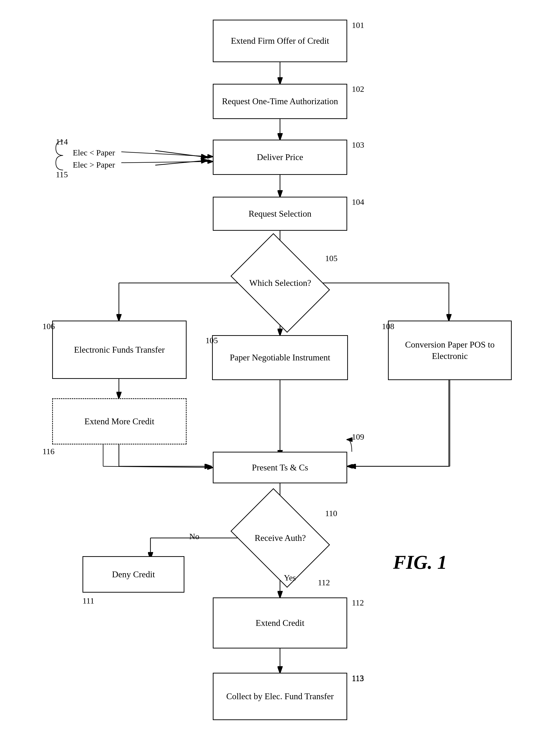 This screenshot has width=560, height=741. Describe the element at coordinates (358, 145) in the screenshot. I see `ref-103: 103` at that location.